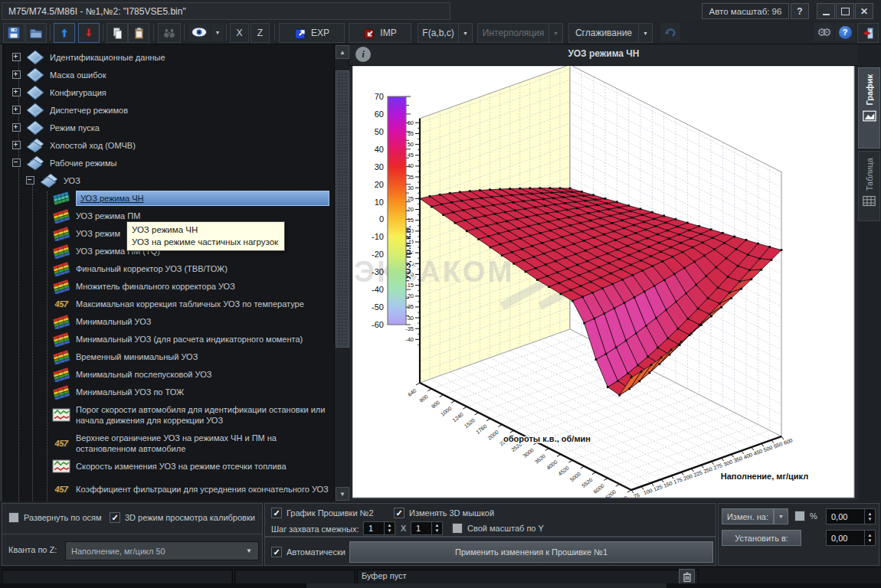 Image resolution: width=881 pixels, height=588 pixels. Describe the element at coordinates (868, 33) in the screenshot. I see `exit-button` at that location.